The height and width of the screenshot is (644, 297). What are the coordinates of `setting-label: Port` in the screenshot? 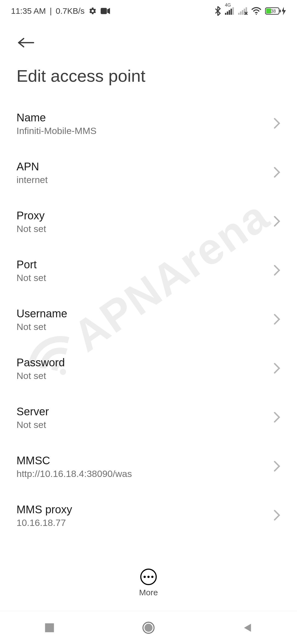 It's located at (31, 265).